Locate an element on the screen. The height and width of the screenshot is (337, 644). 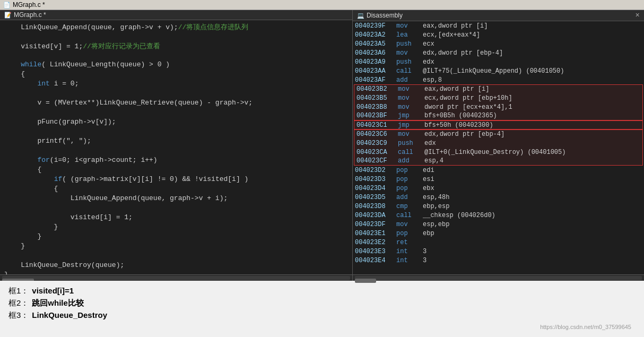
cpu-icon: 💻 is located at coordinates (361, 16).